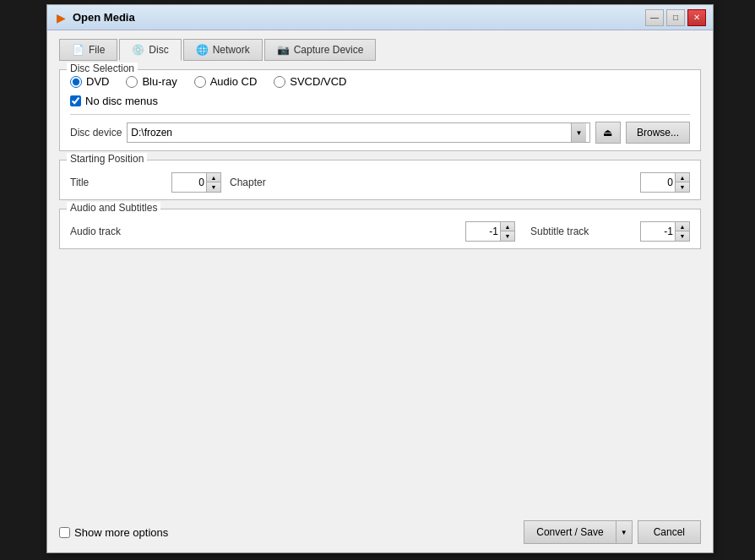 Image resolution: width=755 pixels, height=560 pixels. Describe the element at coordinates (665, 231) in the screenshot. I see `subtitle-spinbox: ▲ ▼` at that location.